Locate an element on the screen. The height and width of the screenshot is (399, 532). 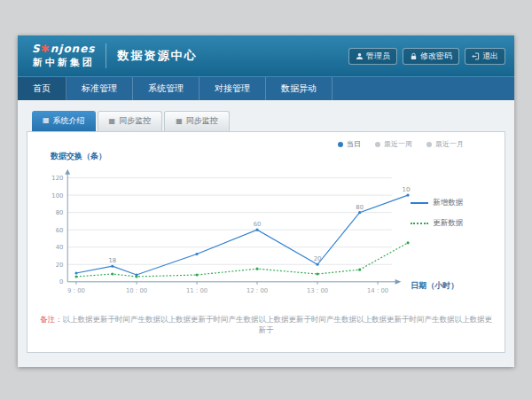
nav-item-home: 首页 is located at coordinates (43, 89).